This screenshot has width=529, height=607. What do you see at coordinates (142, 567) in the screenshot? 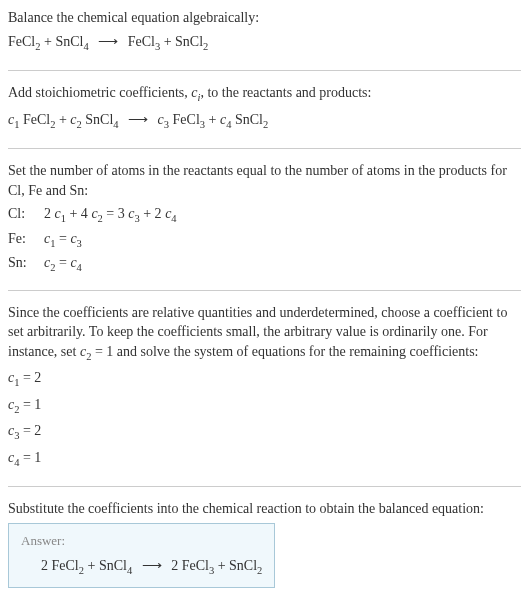
I see `balanced-equation: 2 FeCl2 + SnCl4 ⟶ 2 FeCl3 + SnCl2` at bounding box center [142, 567].